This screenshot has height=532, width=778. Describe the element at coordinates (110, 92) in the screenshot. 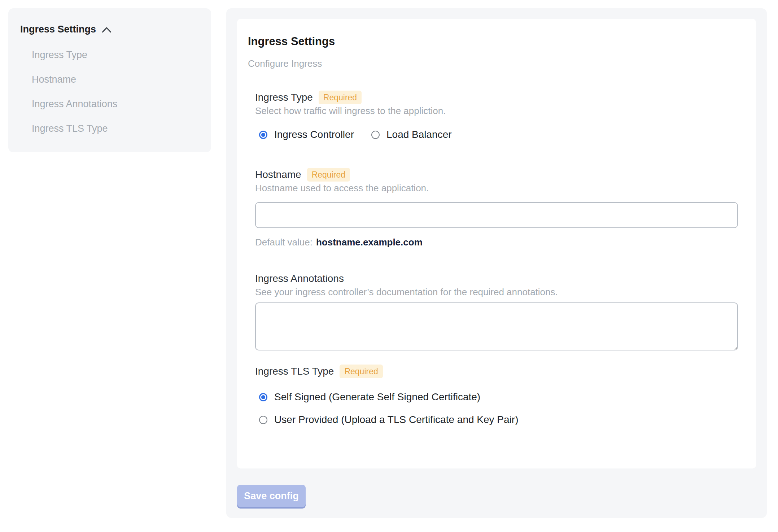

I see `sidebar-nav: Ingress Type Hostname Ingress Annotation…` at that location.